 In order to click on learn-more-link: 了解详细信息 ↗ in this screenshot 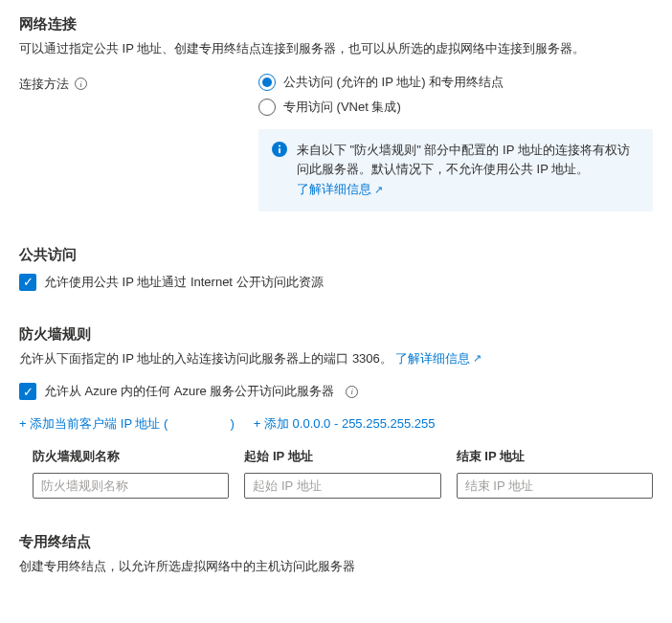, I will do `click(340, 189)`.